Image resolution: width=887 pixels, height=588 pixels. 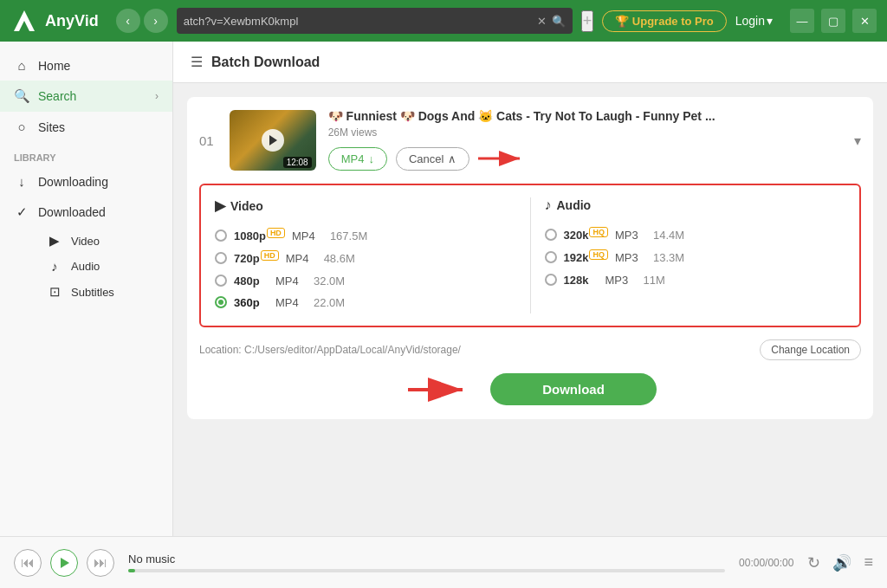 What do you see at coordinates (551, 235) in the screenshot?
I see `radio-320k` at bounding box center [551, 235].